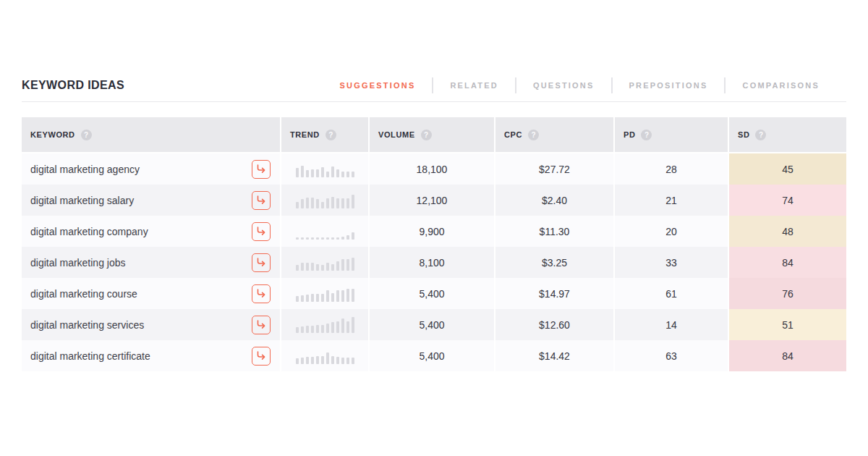 Image resolution: width=868 pixels, height=456 pixels. I want to click on table-row: digital marketing certificate5,400$14.42…, so click(434, 356).